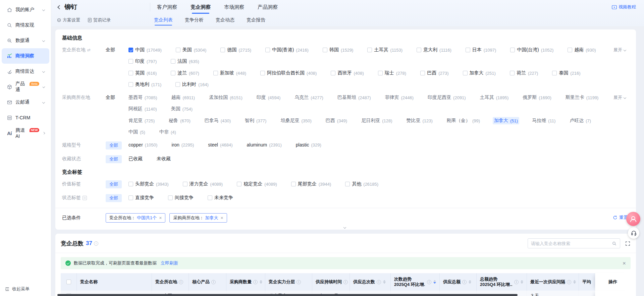 The width and height of the screenshot is (644, 296). What do you see at coordinates (338, 50) in the screenshot?
I see `filter-option: 韩国(1529)` at bounding box center [338, 50].